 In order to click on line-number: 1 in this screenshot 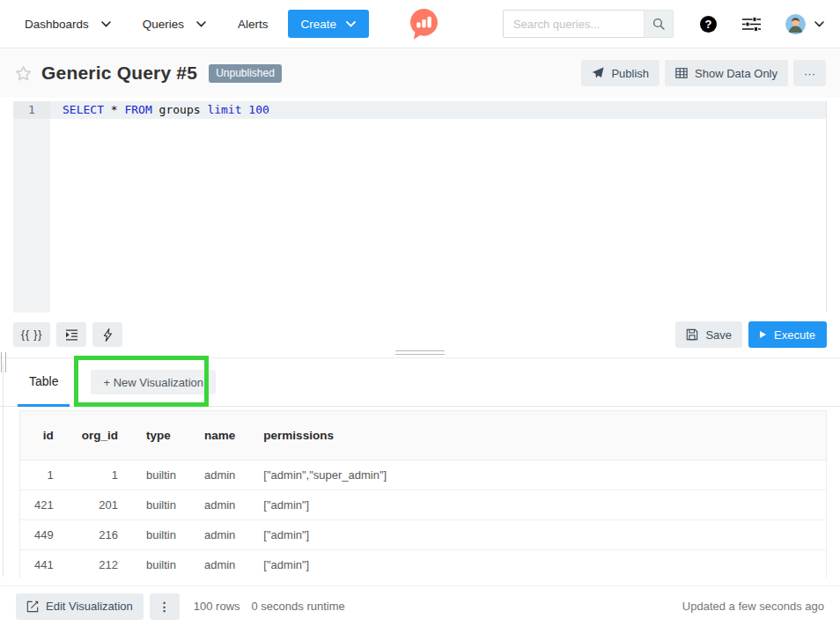, I will do `click(32, 110)`.